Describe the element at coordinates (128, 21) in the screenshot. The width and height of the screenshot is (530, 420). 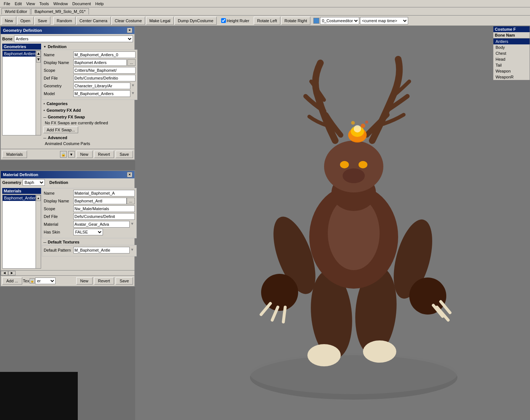
I see `toolbar-clear-costume-button: Clear Costume` at that location.